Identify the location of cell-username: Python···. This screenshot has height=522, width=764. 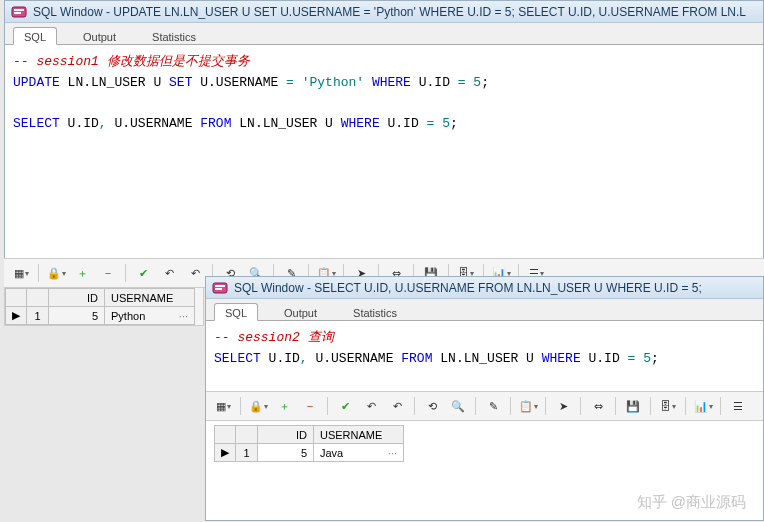
(150, 316).